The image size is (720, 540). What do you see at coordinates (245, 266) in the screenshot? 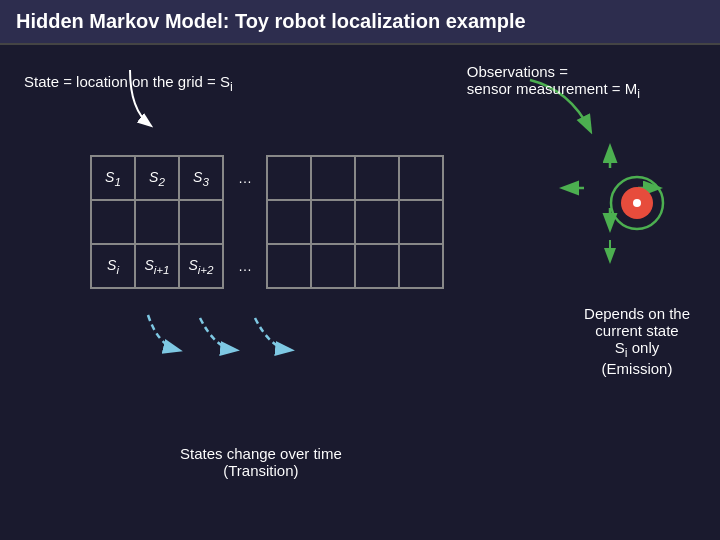
I see `cell-ellipsis2: …` at bounding box center [245, 266].